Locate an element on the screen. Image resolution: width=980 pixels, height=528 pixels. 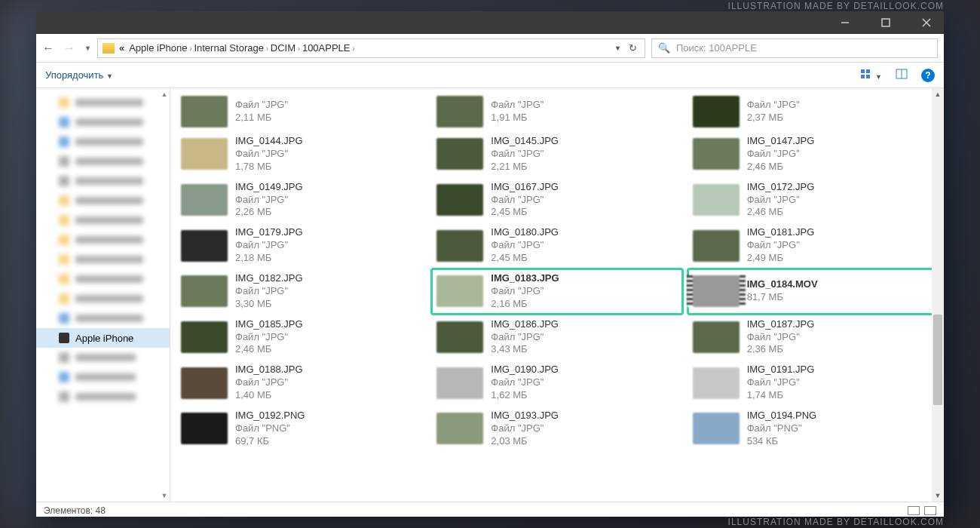
file-item: IMG_0193.JPGФайл "JPG"2,03 МБ is located at coordinates (556, 428).